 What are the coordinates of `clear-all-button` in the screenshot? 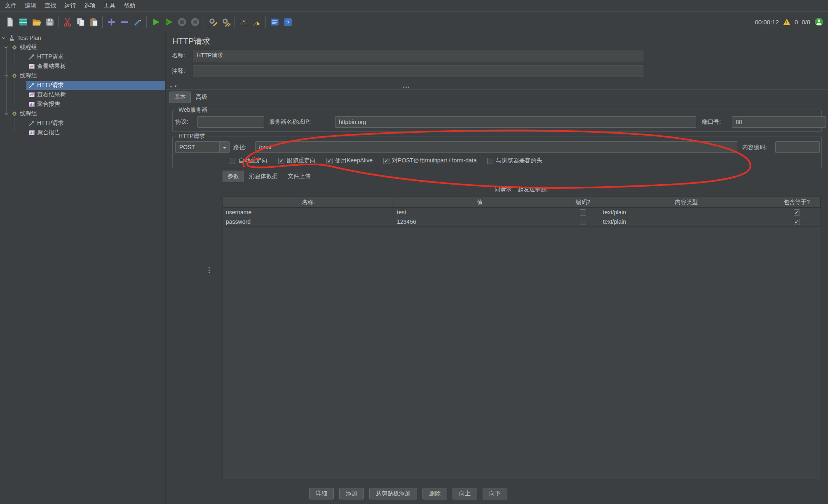 It's located at (226, 22).